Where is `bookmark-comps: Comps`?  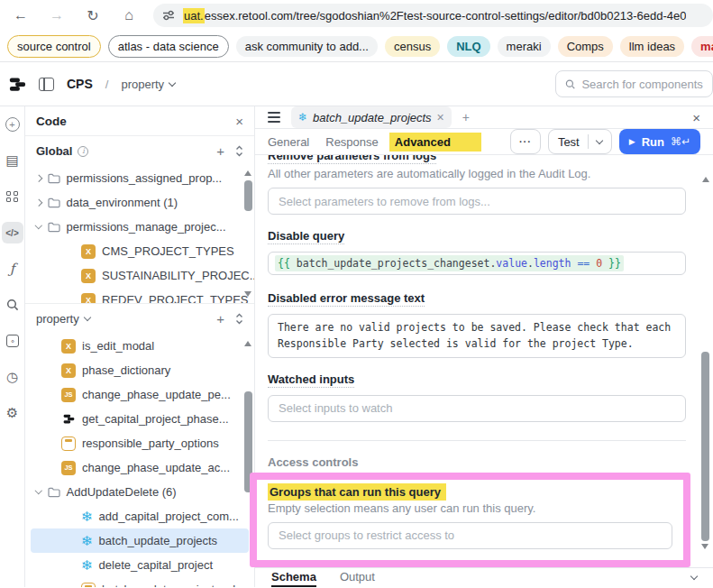
bookmark-comps: Comps is located at coordinates (586, 47).